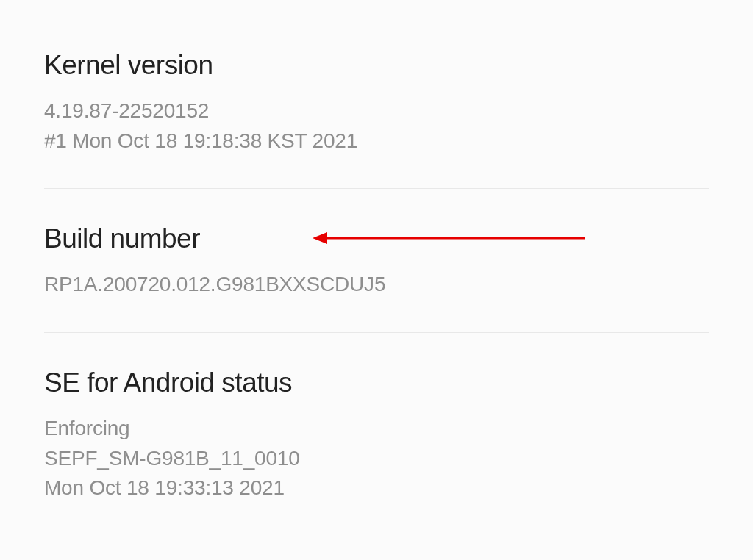 The image size is (753, 560). What do you see at coordinates (376, 429) in the screenshot?
I see `se-android-line1: Enforcing` at bounding box center [376, 429].